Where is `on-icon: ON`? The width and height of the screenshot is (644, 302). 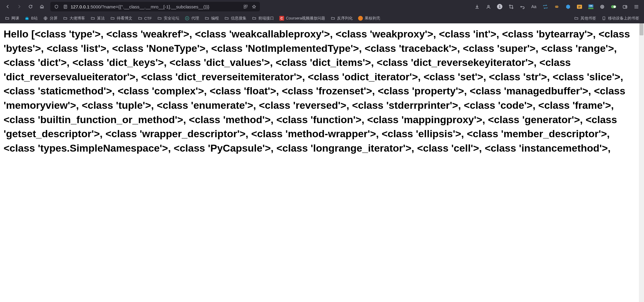
on-icon: ON is located at coordinates (591, 7).